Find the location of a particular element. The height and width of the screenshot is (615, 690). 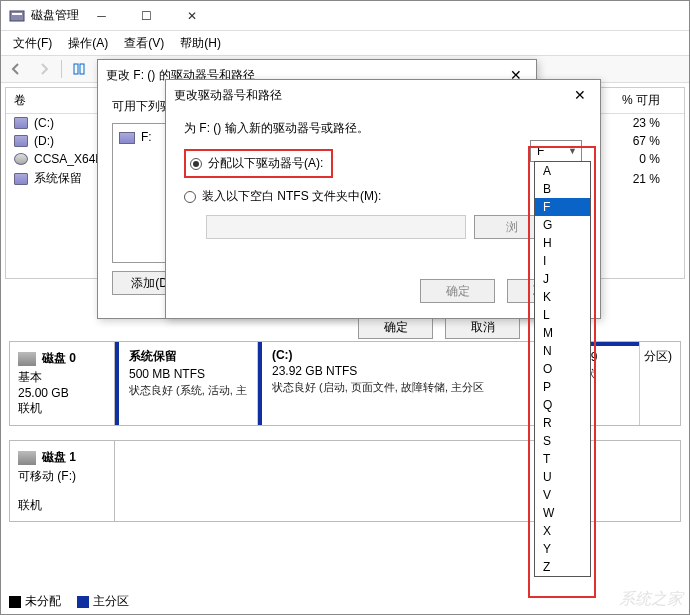

dropdown-item-F: F is located at coordinates (562, 207).